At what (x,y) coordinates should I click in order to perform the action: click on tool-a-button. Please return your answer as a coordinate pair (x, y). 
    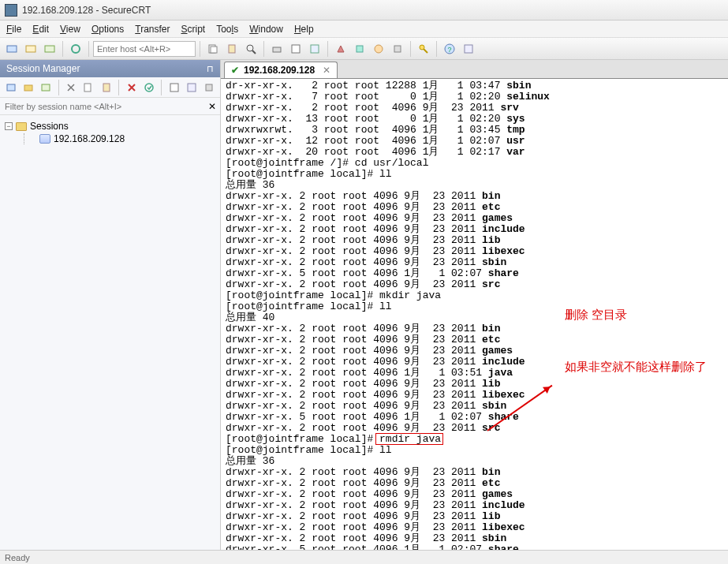
    Looking at the image, I should click on (341, 49).